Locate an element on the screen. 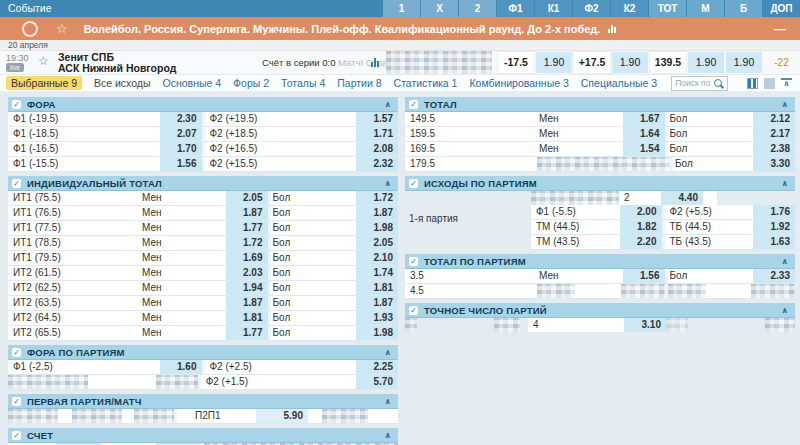 This screenshot has width=800, height=445. tab-totals: Тоталы 4 is located at coordinates (303, 83).